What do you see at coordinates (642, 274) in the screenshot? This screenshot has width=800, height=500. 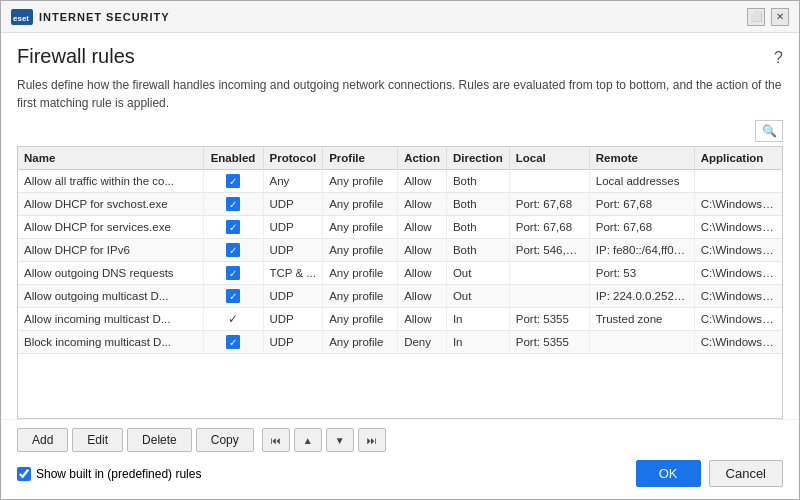 I see `cell-remote: Port: 53` at bounding box center [642, 274].